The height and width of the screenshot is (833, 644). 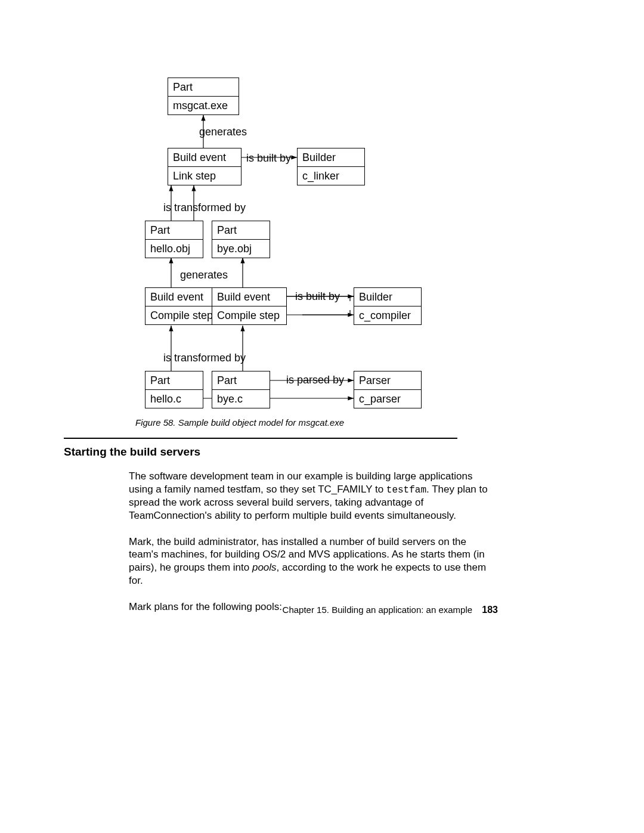 I want to click on node-value: bye.obj, so click(x=241, y=248).